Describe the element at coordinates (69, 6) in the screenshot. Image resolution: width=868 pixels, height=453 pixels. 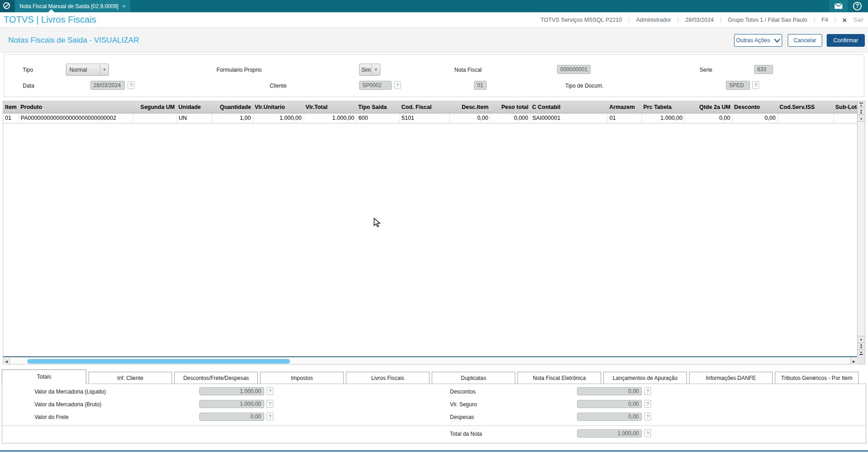
I see `window-tab-title: Nota Fiscal Manual de Saída [02.9.0009]` at that location.